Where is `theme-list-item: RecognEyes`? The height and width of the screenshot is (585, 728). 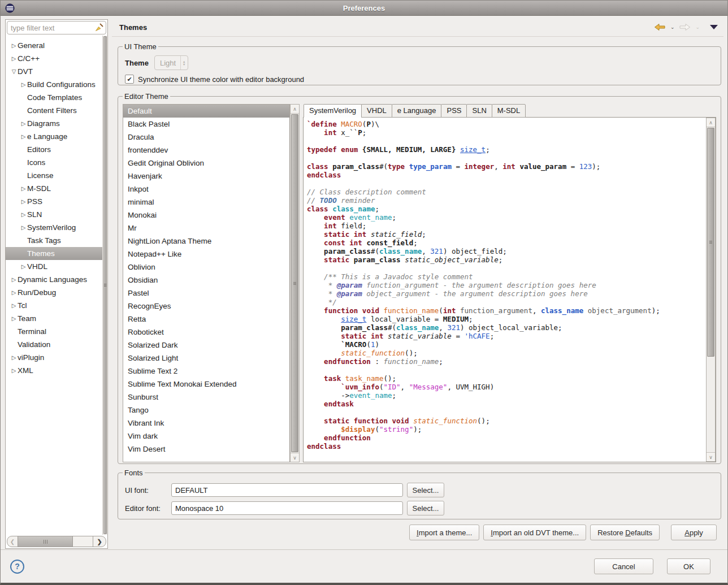
theme-list-item: RecognEyes is located at coordinates (206, 306).